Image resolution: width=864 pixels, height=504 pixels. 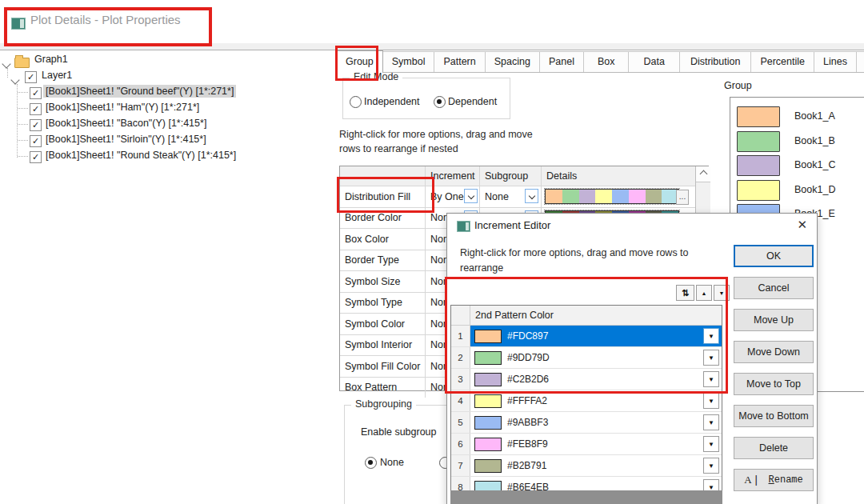 I want to click on tab-data: Data, so click(x=654, y=62).